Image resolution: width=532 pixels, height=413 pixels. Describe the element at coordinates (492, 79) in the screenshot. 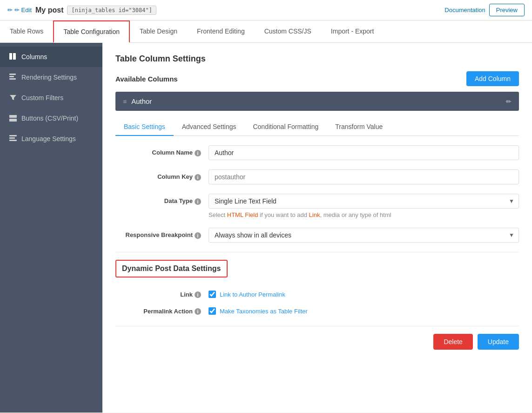

I see `add-column-button: Add Column` at that location.